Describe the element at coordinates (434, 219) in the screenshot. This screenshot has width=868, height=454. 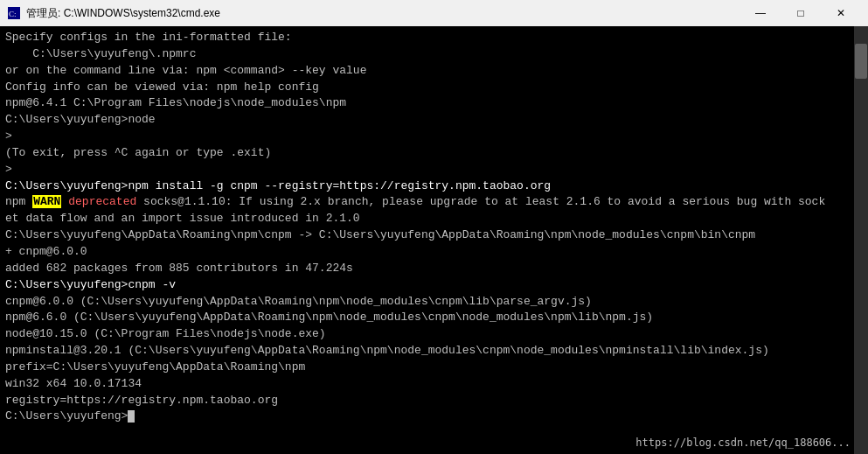
I see `terminal-line: et data flow and an import issue introdu…` at that location.